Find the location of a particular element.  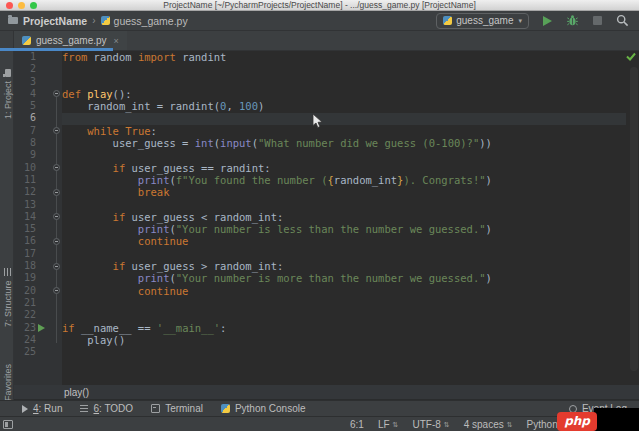

line-number: 22 is located at coordinates (38, 315).